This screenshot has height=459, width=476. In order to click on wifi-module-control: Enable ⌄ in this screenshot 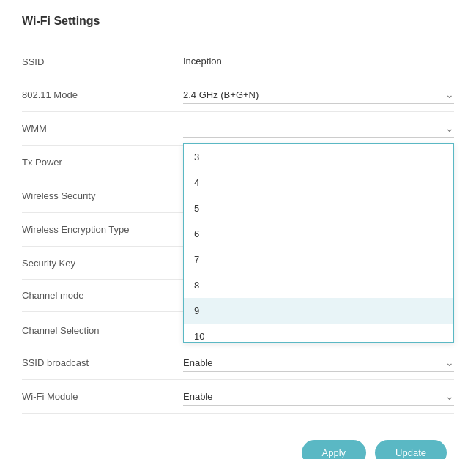, I will do `click(319, 397)`.